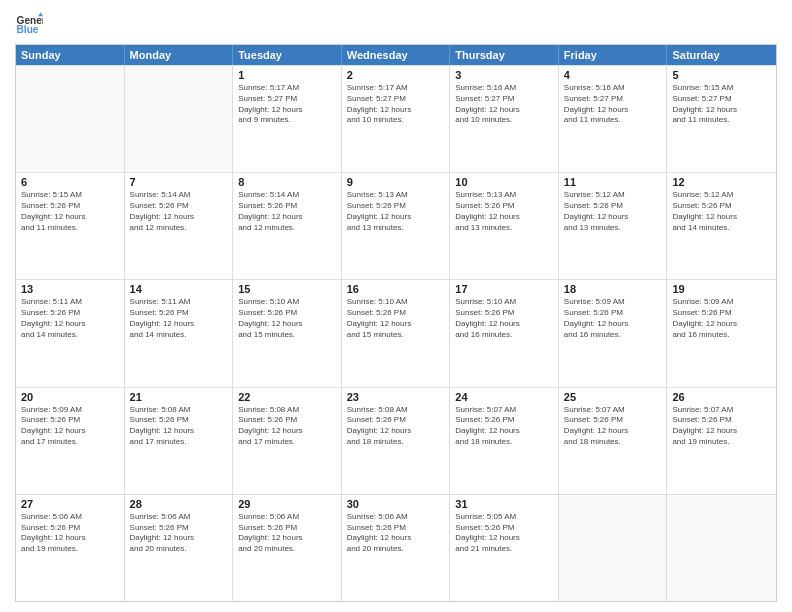 Image resolution: width=792 pixels, height=612 pixels. Describe the element at coordinates (180, 441) in the screenshot. I see `calendar-cell: 21Sunrise: 5:08 AM Sunset: 5:26 PM Dayli…` at that location.